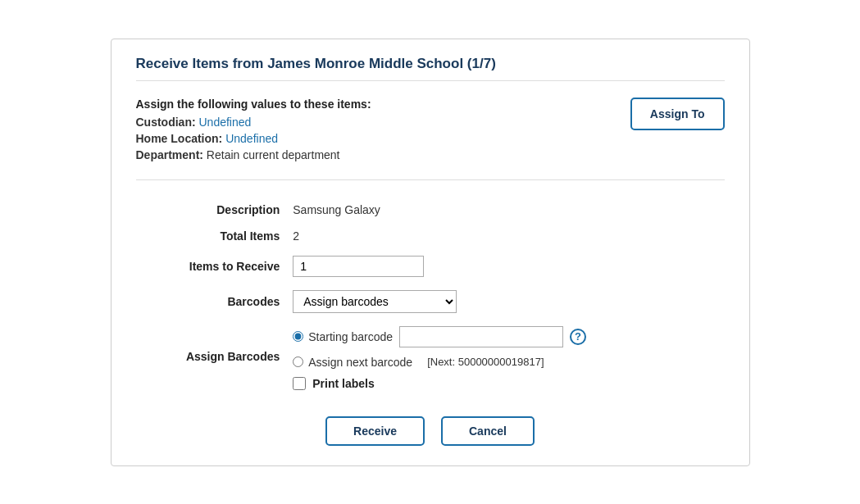  Describe the element at coordinates (252, 138) in the screenshot. I see `home-location-value: Undefined` at that location.